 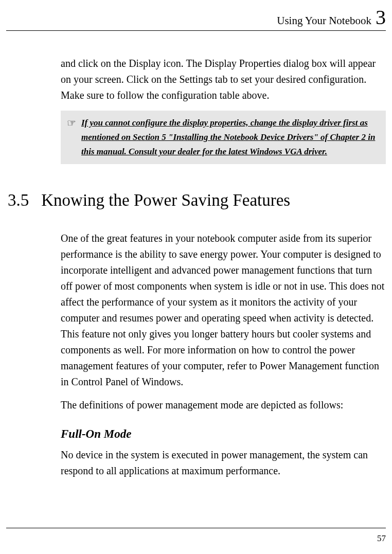 I want to click on section-title: Knowing the Power Saving Features, so click(x=166, y=201).